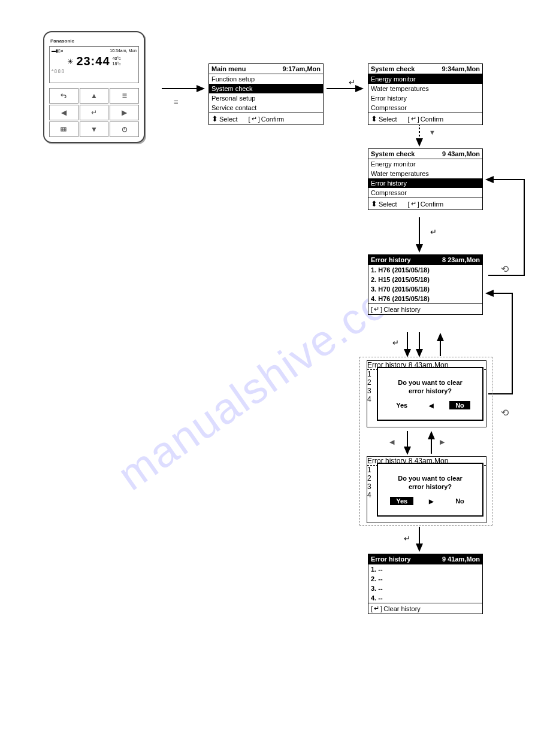 The width and height of the screenshot is (535, 756). What do you see at coordinates (266, 108) in the screenshot?
I see `menu-item: Service contact` at bounding box center [266, 108].